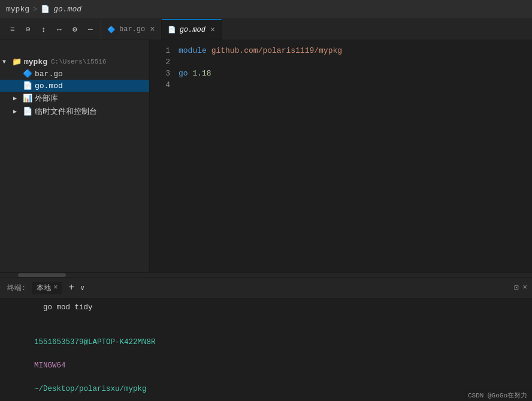 Image resolution: width=532 pixels, height=401 pixels. Describe the element at coordinates (18, 111) in the screenshot. I see `chevron-temp-files: ▶` at that location.